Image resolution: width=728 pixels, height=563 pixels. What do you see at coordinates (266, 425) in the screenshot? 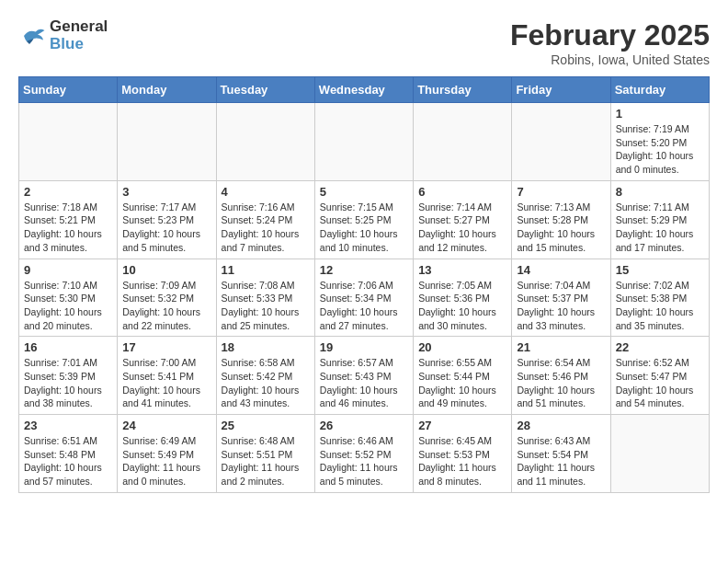
I see `day-number: 25` at bounding box center [266, 425].